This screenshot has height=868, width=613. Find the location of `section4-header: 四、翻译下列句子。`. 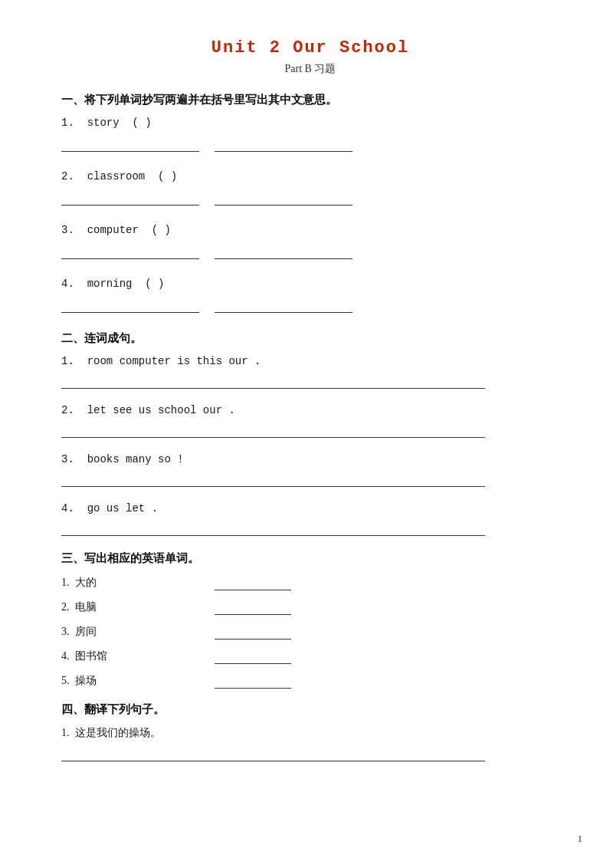

section4-header: 四、翻译下列句子。 is located at coordinates (310, 710).